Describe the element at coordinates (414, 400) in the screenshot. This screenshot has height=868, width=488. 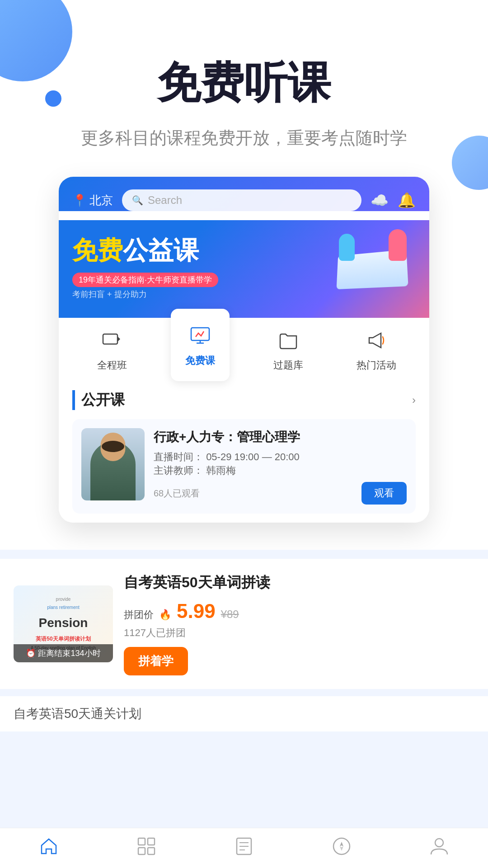
I see `more-chevron-icon: ›` at that location.